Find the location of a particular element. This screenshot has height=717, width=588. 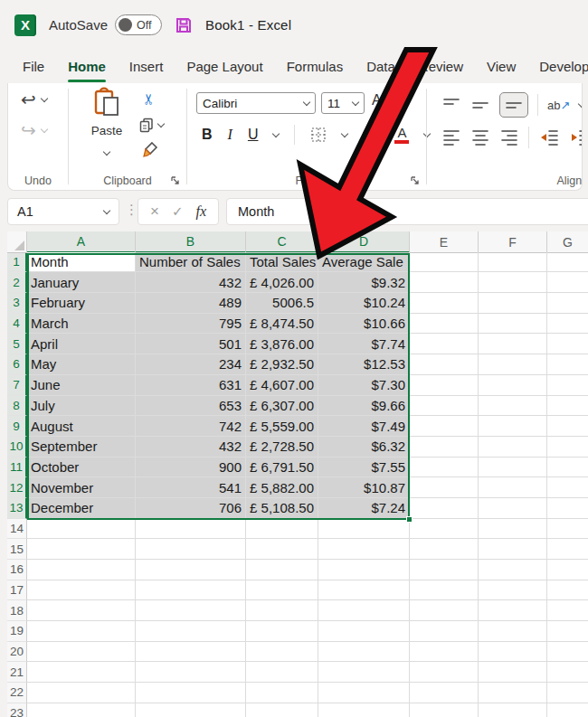

cell-D12: $10.87 is located at coordinates (364, 488).